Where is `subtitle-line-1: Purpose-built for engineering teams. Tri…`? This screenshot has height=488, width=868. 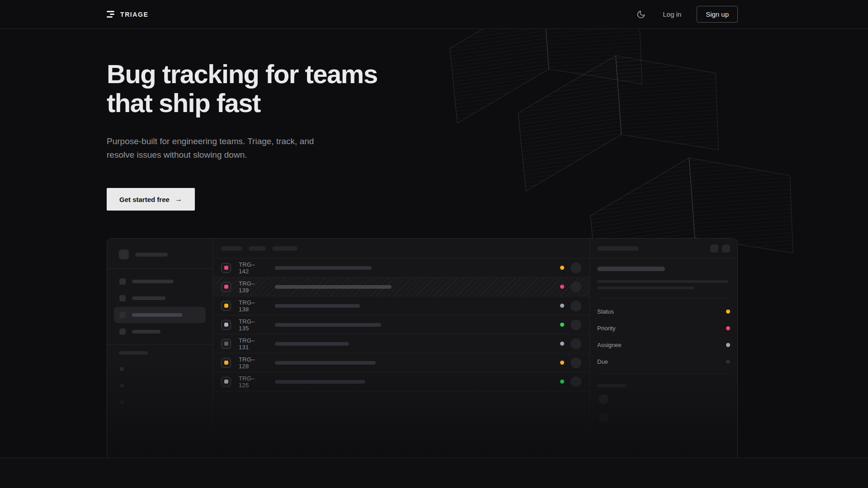 subtitle-line-1: Purpose-built for engineering teams. Tri… is located at coordinates (210, 141).